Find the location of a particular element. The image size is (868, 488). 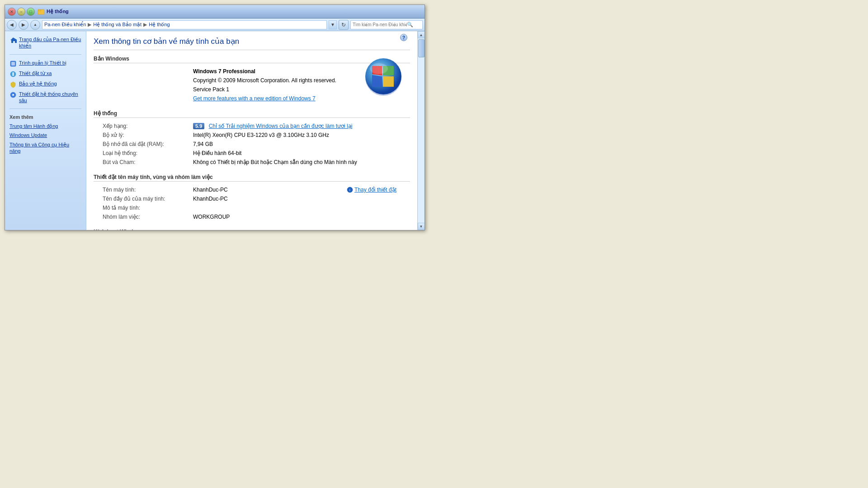

ten-may-tinh-table: Tên máy tính: KhanhDuc-PC i Thay đổi thi… is located at coordinates (252, 203).